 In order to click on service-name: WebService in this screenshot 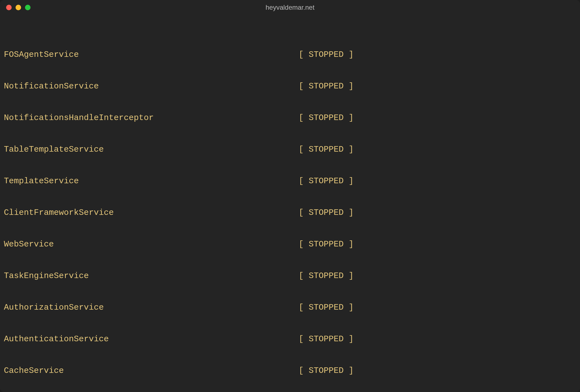, I will do `click(151, 244)`.